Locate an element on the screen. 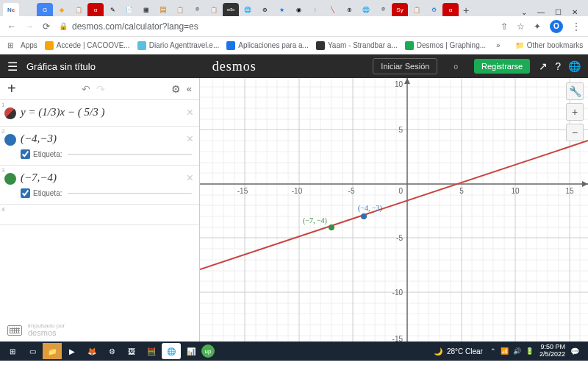  tab: ◉ is located at coordinates (298, 10).